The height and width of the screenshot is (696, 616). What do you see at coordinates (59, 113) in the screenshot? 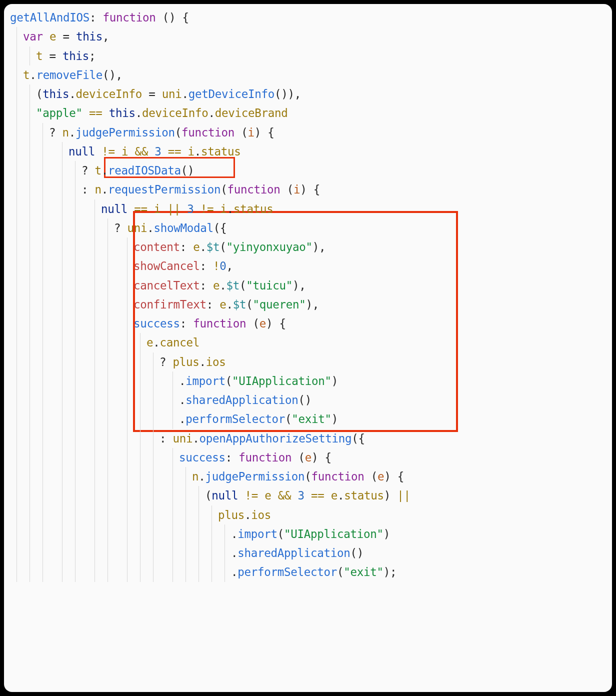
I see `string-literal: "apple"` at bounding box center [59, 113].